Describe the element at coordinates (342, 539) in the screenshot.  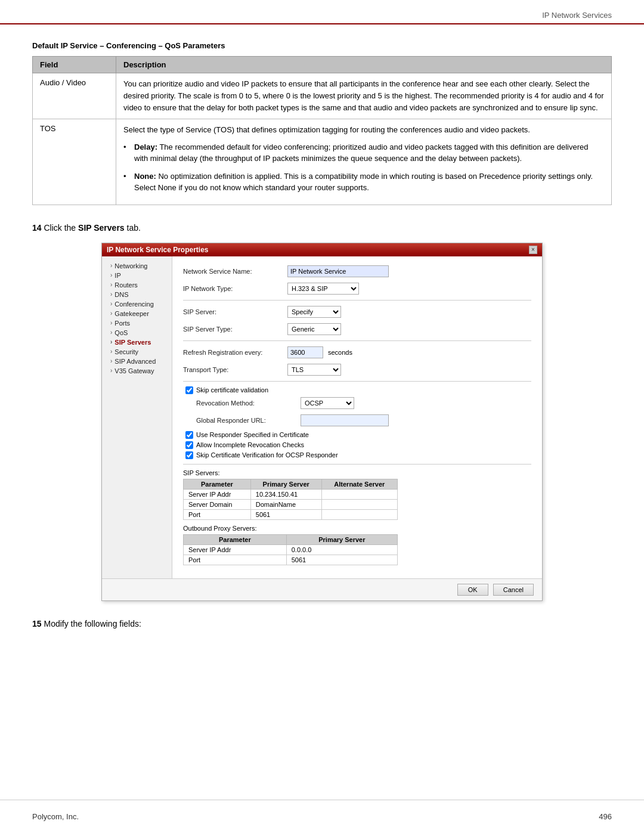
I see `outbound-col-primary: Primary Server` at that location.